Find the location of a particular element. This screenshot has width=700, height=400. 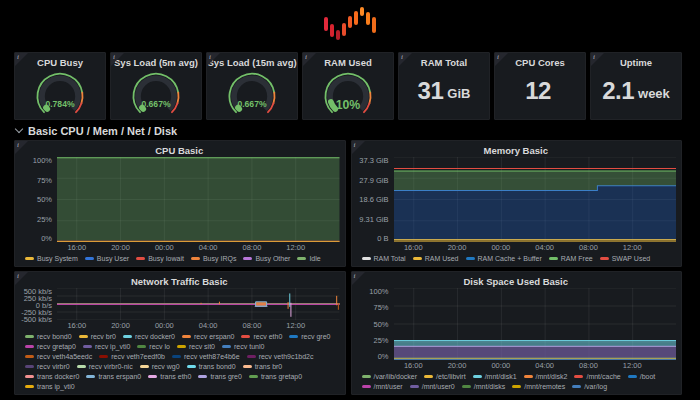

legend-item: /mnt/user0 is located at coordinates (432, 386).